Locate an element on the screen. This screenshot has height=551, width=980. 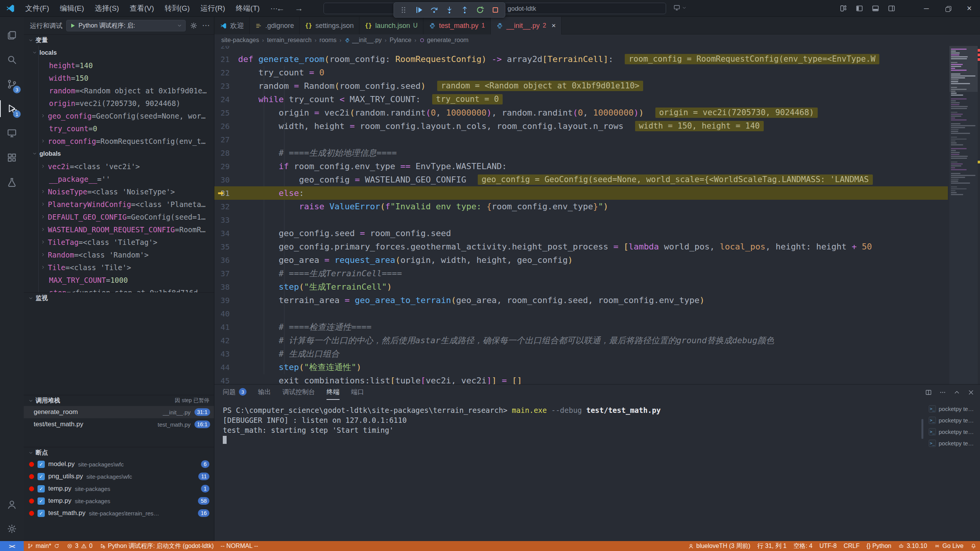
variable-row: try_count = 0 is located at coordinates (119, 129).